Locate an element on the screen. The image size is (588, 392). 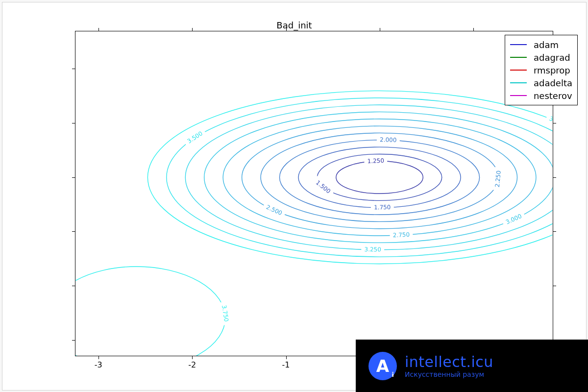
x-tick-label: -1 is located at coordinates (286, 365).